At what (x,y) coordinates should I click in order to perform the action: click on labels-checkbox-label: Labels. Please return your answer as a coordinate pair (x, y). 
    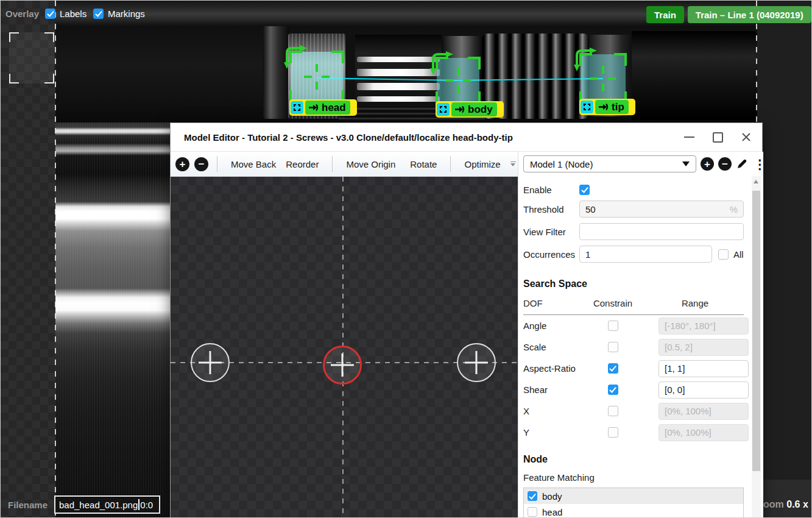
    Looking at the image, I should click on (73, 13).